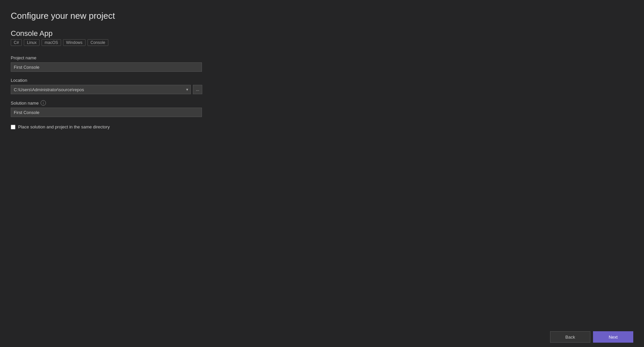 The image size is (644, 347). What do you see at coordinates (43, 103) in the screenshot?
I see `info-icon: i` at bounding box center [43, 103].